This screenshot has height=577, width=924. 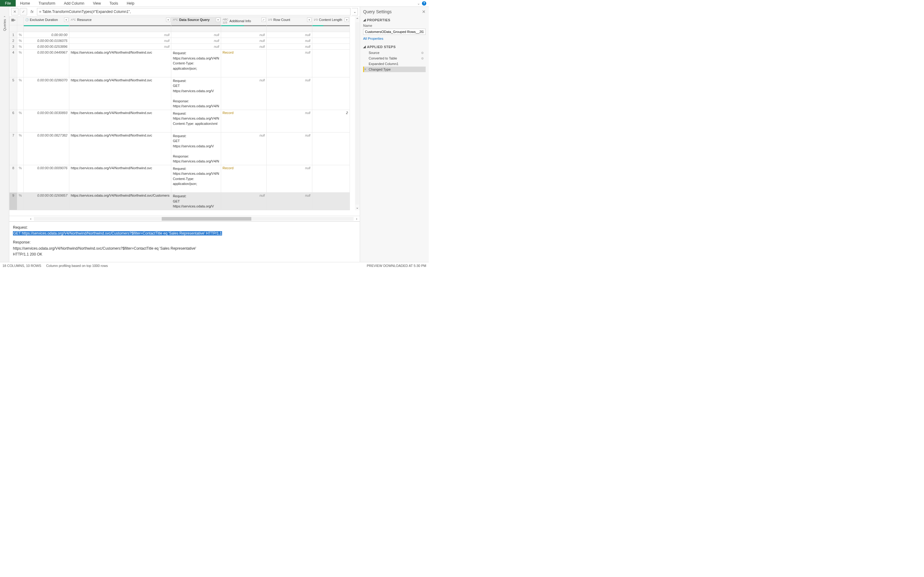 What do you see at coordinates (25, 3) in the screenshot?
I see `tab-home: Home` at bounding box center [25, 3].